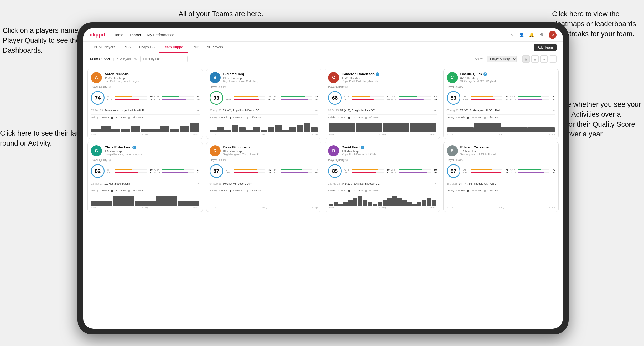 The width and height of the screenshot is (644, 346). What do you see at coordinates (127, 47) in the screenshot?
I see `tab-pga: PGA` at bounding box center [127, 47].